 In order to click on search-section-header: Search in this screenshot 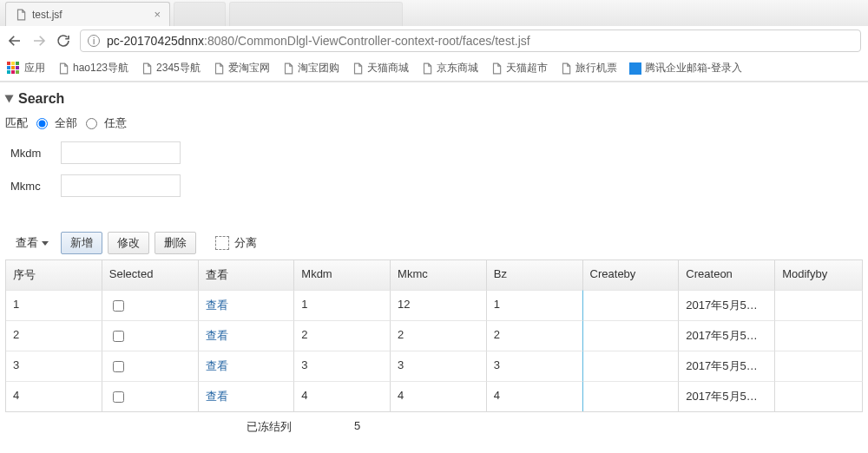, I will do `click(434, 99)`.